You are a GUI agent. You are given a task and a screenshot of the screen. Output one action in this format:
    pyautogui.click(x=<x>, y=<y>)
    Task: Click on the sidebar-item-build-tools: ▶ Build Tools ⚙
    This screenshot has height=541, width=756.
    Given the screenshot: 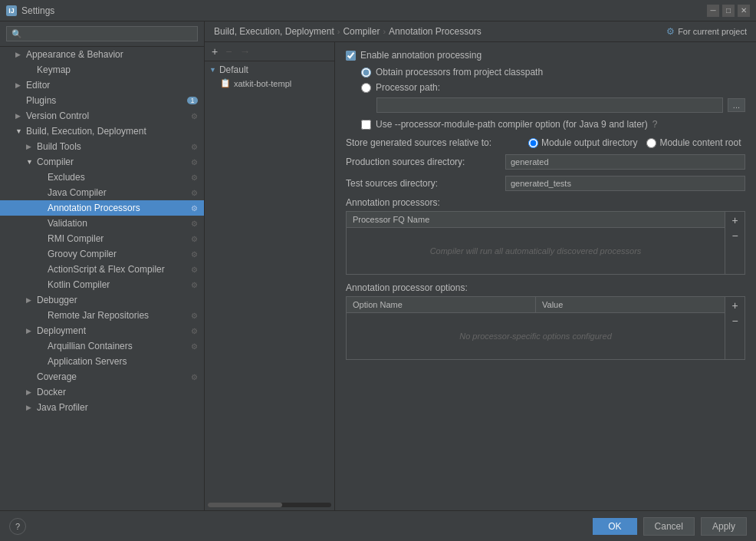 What is the action you would take?
    pyautogui.click(x=102, y=147)
    